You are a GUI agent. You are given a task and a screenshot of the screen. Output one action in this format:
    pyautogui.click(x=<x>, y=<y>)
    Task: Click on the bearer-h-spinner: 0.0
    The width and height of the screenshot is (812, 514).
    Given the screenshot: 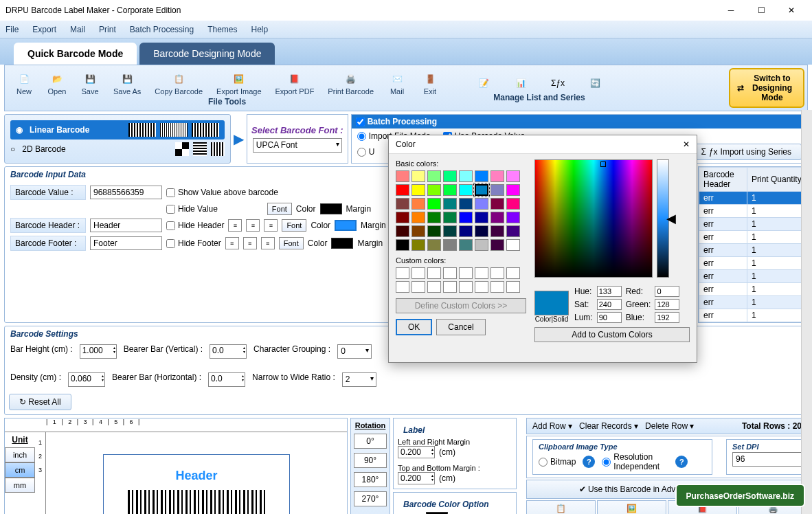 What is the action you would take?
    pyautogui.click(x=227, y=379)
    